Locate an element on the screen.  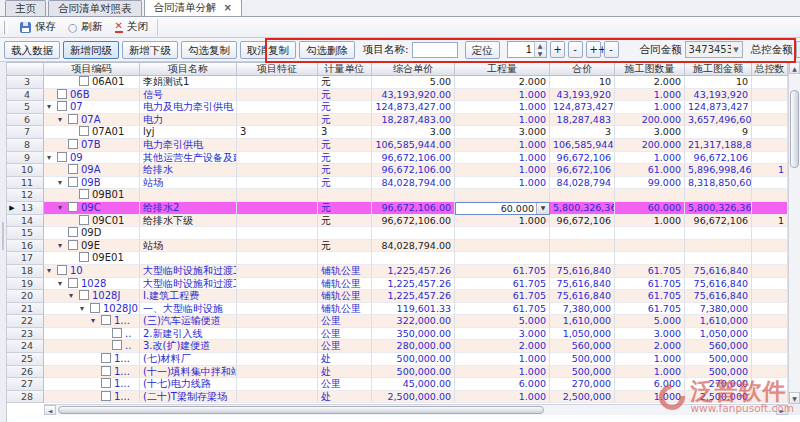
cell-unit-price: 1,225,457.26 is located at coordinates (414, 272).